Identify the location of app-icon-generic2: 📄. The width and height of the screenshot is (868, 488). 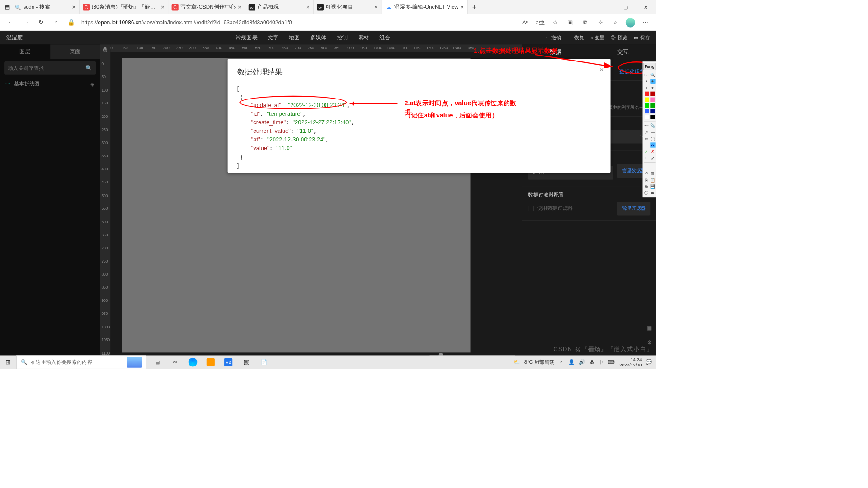
(264, 362).